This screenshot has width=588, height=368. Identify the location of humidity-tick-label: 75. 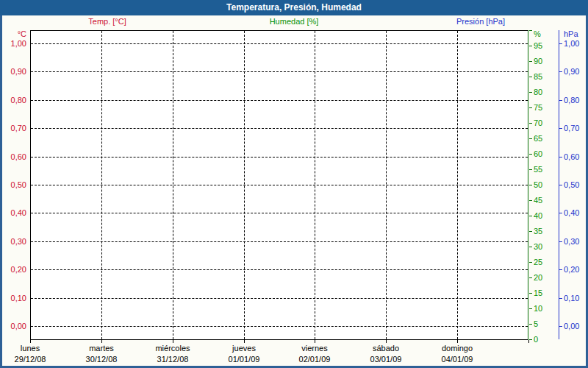
(545, 107).